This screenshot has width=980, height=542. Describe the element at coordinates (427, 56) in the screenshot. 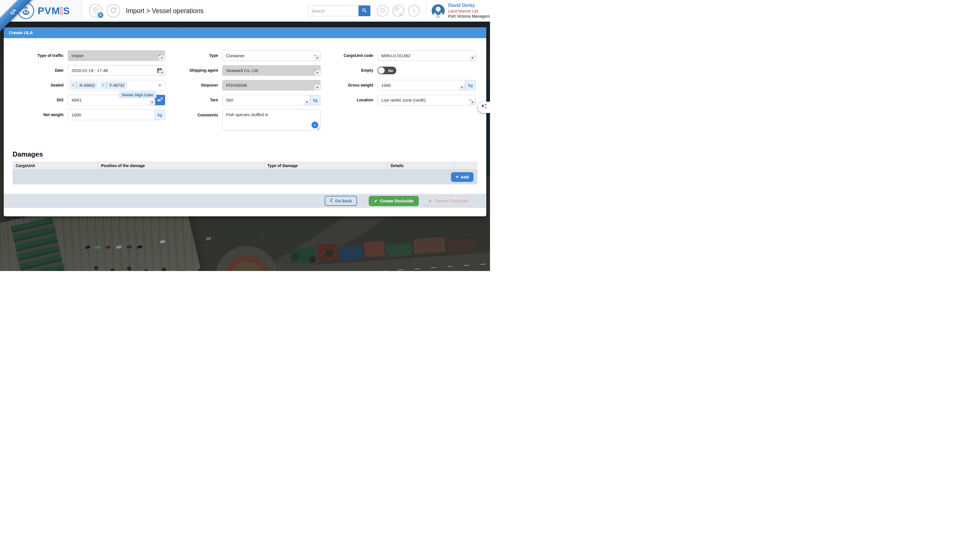

I see `cargounit-code-input` at that location.